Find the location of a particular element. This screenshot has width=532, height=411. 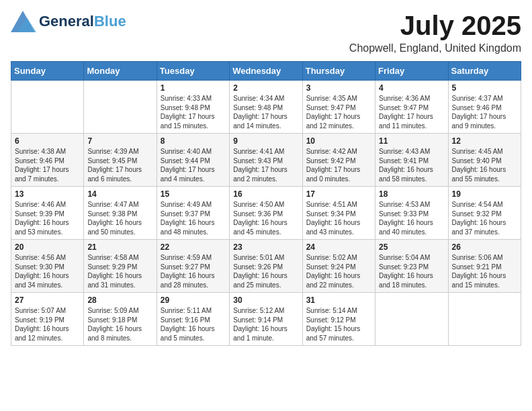

cell-info: Sunrise: 5:07 AM Sunset: 9:19 PM Dayligh… is located at coordinates (47, 324).